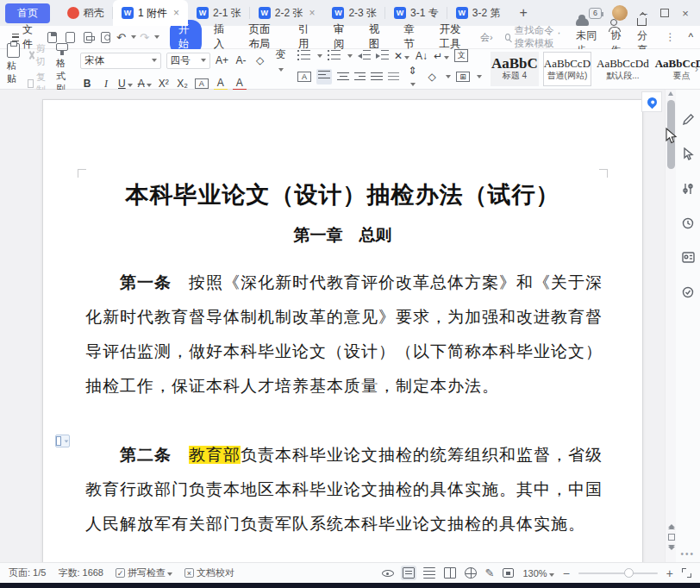  What do you see at coordinates (202, 84) in the screenshot?
I see `text-effects-button: A` at bounding box center [202, 84].